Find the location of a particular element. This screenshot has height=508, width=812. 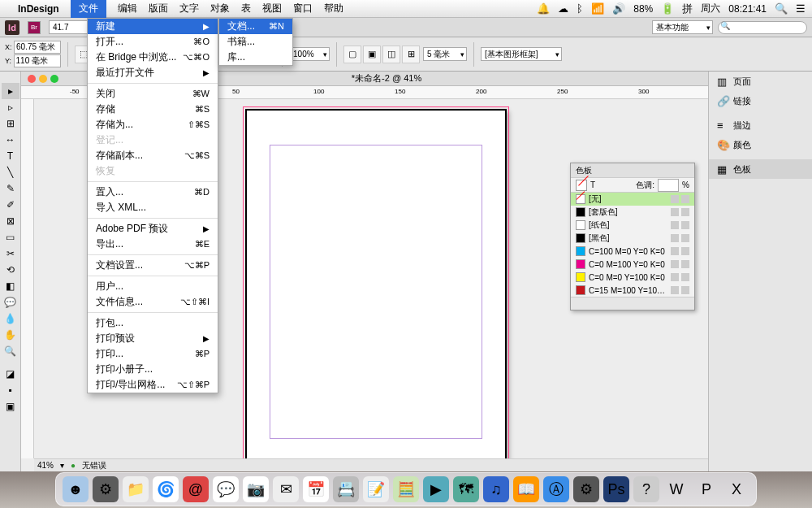

dock-app-icon: 🌀 is located at coordinates (166, 489).